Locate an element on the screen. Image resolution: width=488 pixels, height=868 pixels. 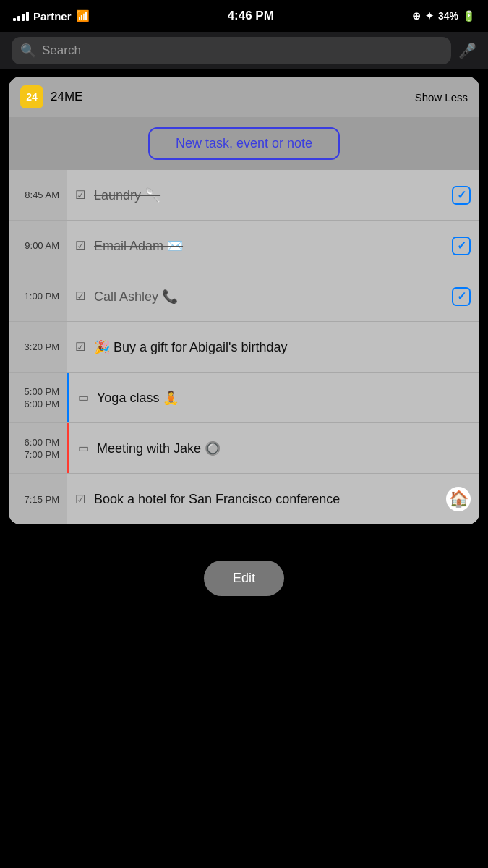
search-placeholder: Search is located at coordinates (61, 51).